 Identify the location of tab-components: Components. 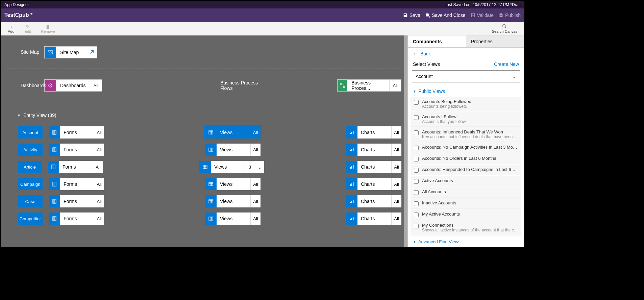
(437, 41).